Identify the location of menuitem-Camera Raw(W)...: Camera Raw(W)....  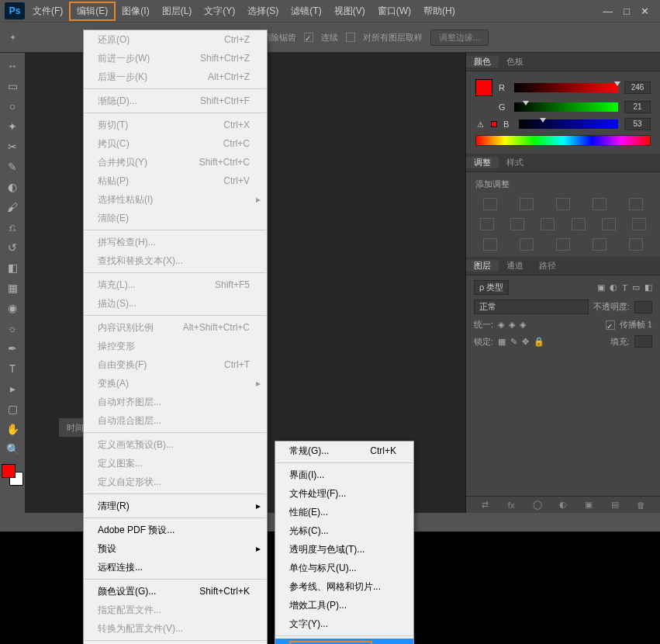
(344, 641).